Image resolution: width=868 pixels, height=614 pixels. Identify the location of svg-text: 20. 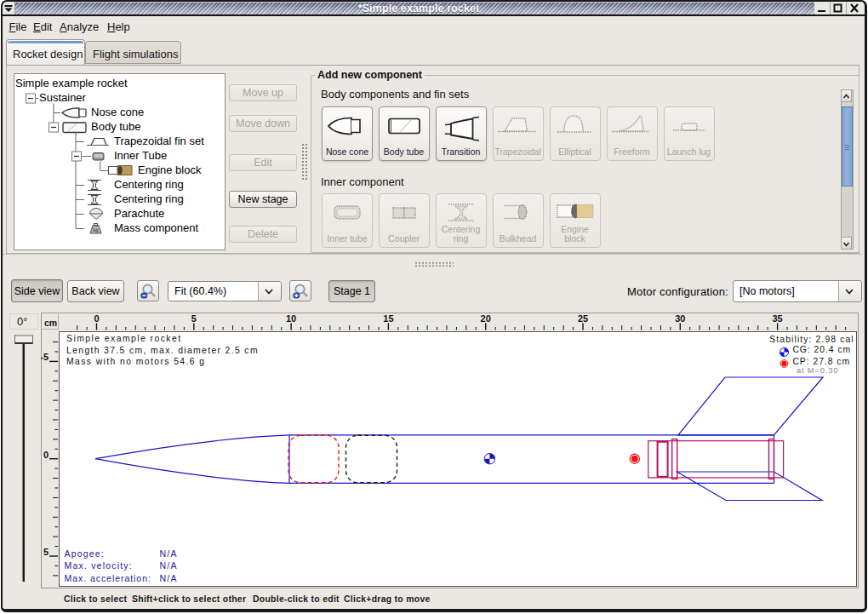
(486, 318).